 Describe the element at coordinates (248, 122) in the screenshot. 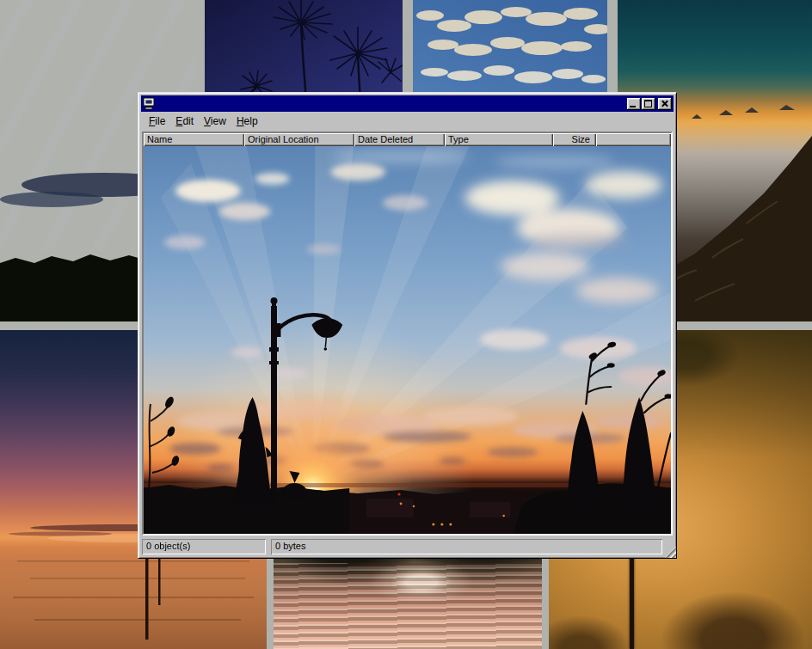

I see `menu-help: Help` at that location.